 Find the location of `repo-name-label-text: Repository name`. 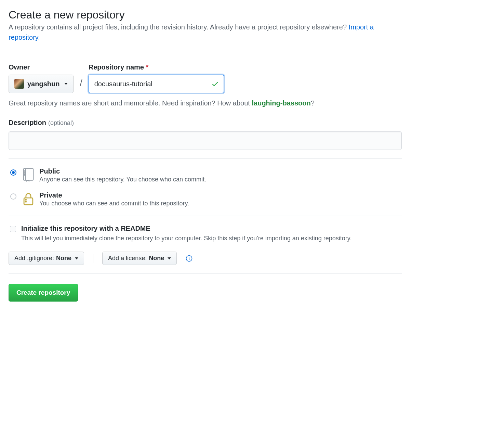

repo-name-label-text: Repository name is located at coordinates (117, 67).